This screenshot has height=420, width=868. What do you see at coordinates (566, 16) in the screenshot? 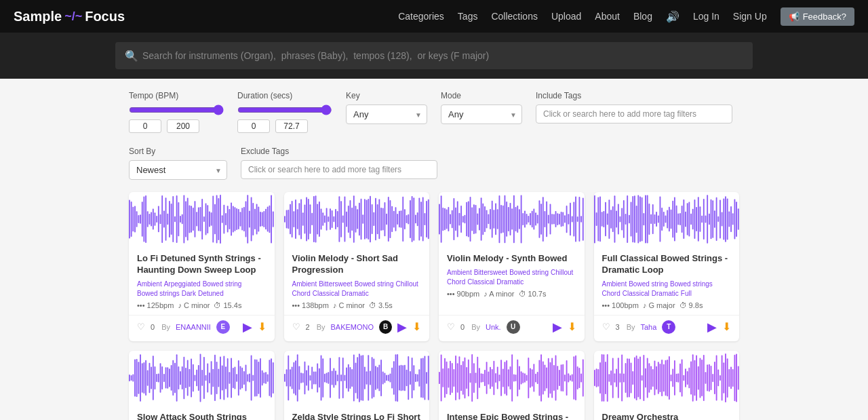
I see `nav-upload: Upload` at bounding box center [566, 16].